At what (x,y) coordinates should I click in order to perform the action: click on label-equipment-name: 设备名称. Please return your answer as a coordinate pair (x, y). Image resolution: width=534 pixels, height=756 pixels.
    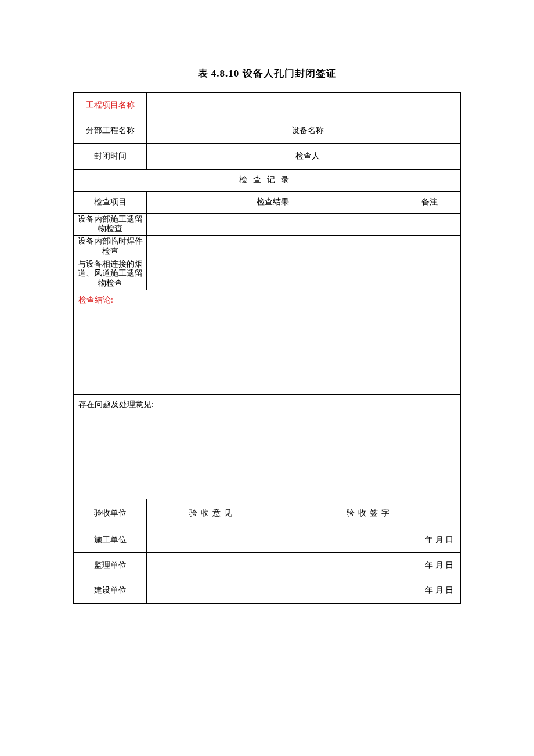
    Looking at the image, I should click on (308, 131).